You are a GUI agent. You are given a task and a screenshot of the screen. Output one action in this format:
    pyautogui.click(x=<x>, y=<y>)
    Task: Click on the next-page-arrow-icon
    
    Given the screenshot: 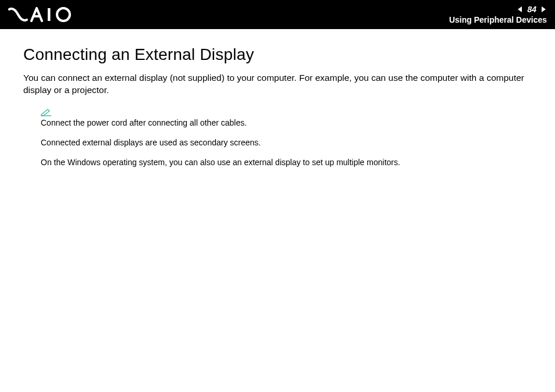 What is the action you would take?
    pyautogui.click(x=543, y=9)
    